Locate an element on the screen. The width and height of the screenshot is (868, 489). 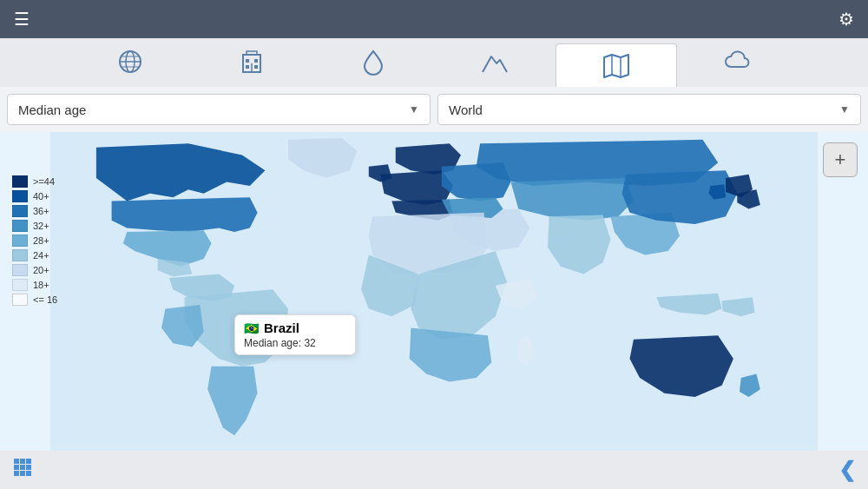
nav-tabs is located at coordinates (434, 63).